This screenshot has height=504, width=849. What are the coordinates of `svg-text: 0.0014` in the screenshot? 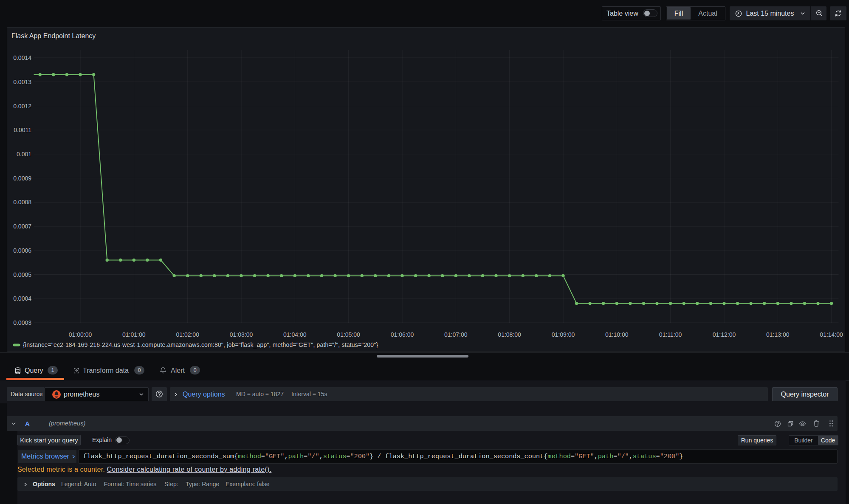 It's located at (22, 58).